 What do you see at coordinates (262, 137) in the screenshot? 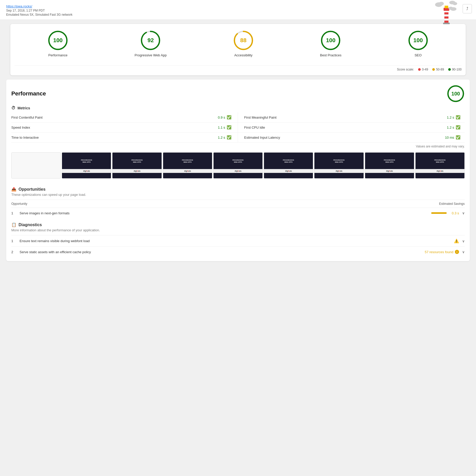
I see `metric-name: Estimated Input Latency` at bounding box center [262, 137].